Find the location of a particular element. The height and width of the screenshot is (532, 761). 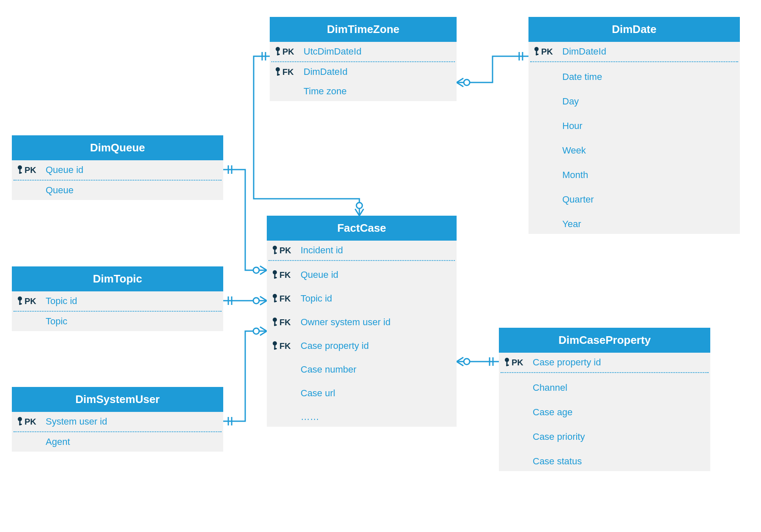

table-row: Channel is located at coordinates (605, 385).